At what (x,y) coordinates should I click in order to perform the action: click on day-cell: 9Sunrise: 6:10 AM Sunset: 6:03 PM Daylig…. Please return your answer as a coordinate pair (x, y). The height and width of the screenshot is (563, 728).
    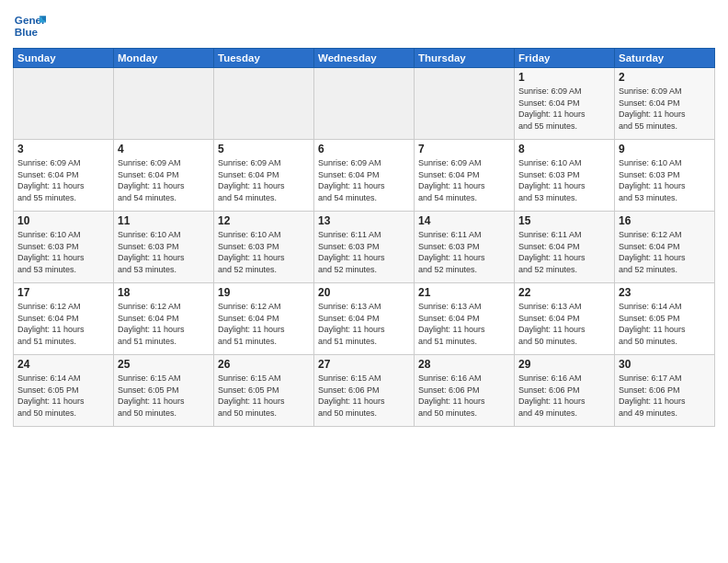
    Looking at the image, I should click on (665, 176).